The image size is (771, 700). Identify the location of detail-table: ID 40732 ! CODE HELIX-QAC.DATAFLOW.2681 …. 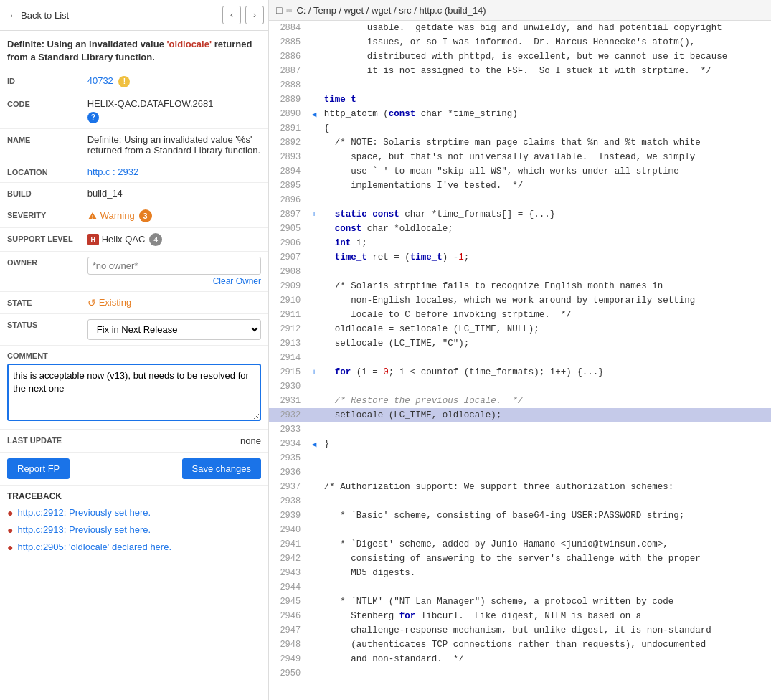
(134, 208).